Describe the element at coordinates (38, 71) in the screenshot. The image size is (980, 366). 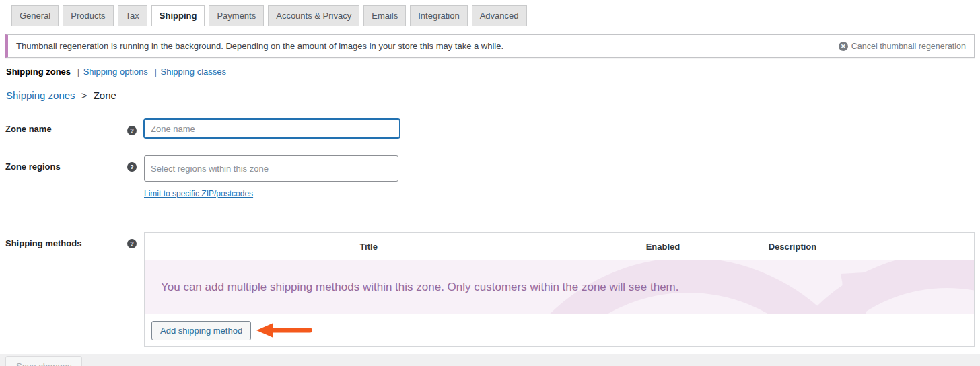
I see `subnav-item-shipping-zones: Shipping zones` at that location.